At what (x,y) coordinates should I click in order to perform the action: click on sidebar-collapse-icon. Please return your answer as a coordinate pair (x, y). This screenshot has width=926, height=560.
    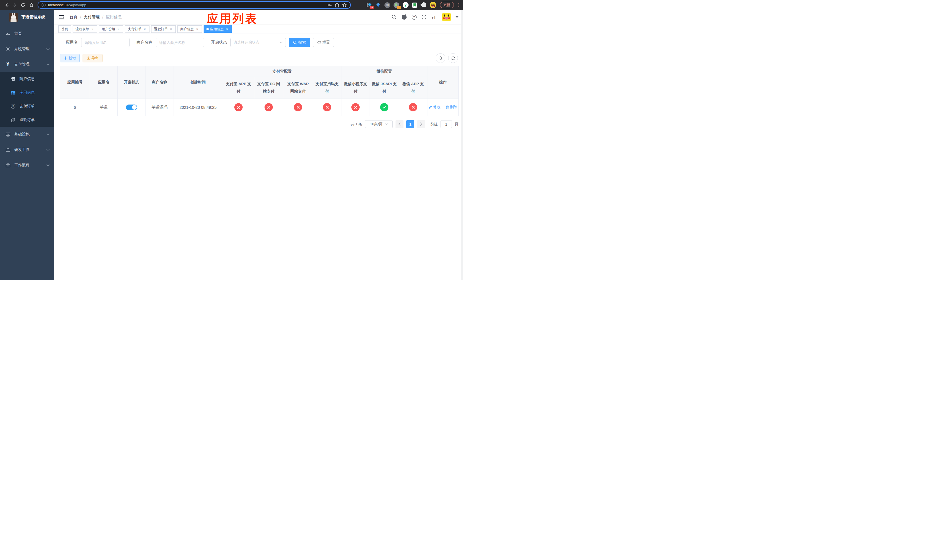
    Looking at the image, I should click on (62, 17).